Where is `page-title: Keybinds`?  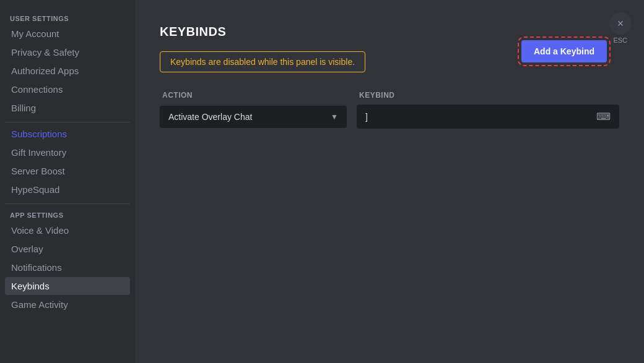
page-title: Keybinds is located at coordinates (389, 32).